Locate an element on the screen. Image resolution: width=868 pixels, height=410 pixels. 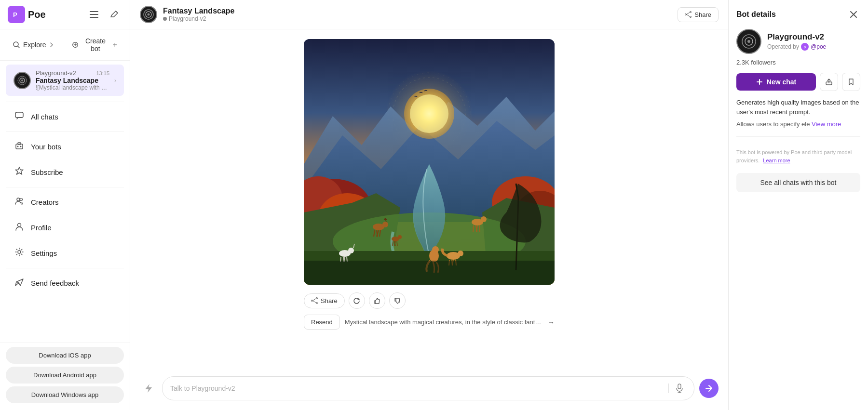
feedback-icon is located at coordinates (19, 283).